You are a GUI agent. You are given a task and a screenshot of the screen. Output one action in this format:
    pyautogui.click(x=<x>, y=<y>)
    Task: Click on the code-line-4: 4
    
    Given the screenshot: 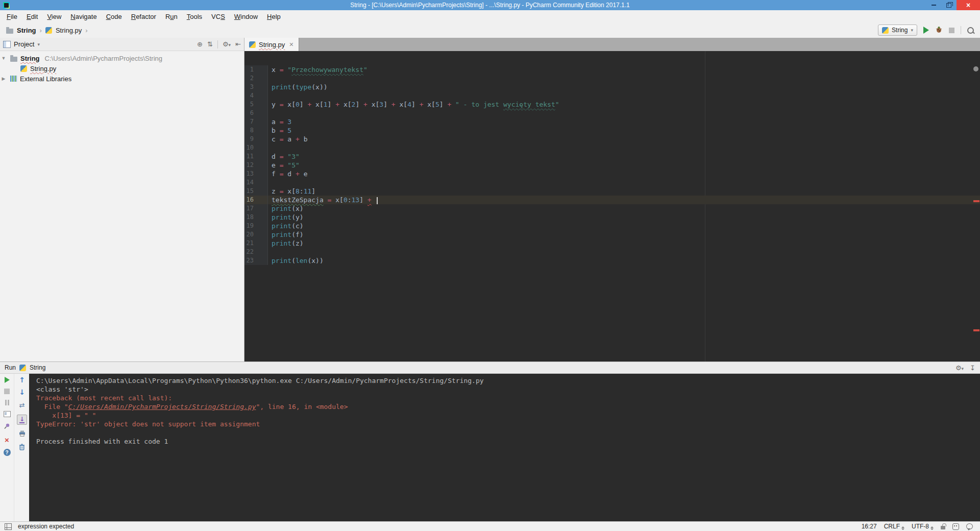 What is the action you would take?
    pyautogui.click(x=612, y=96)
    